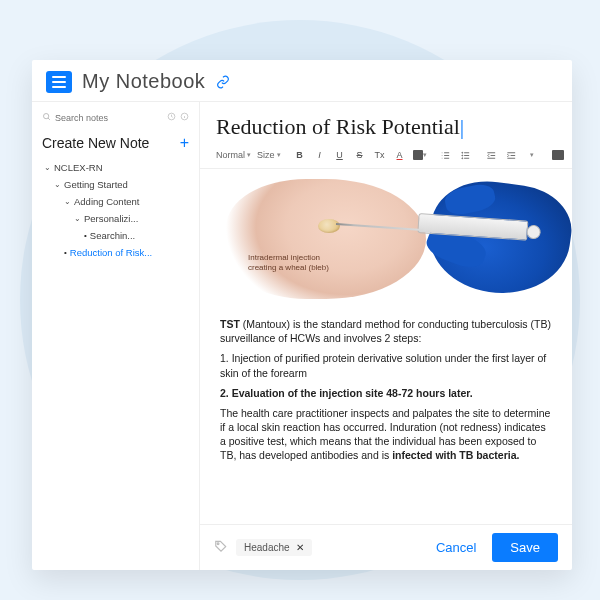 The height and width of the screenshot is (600, 600). I want to click on style-select: Normal▾, so click(234, 155).